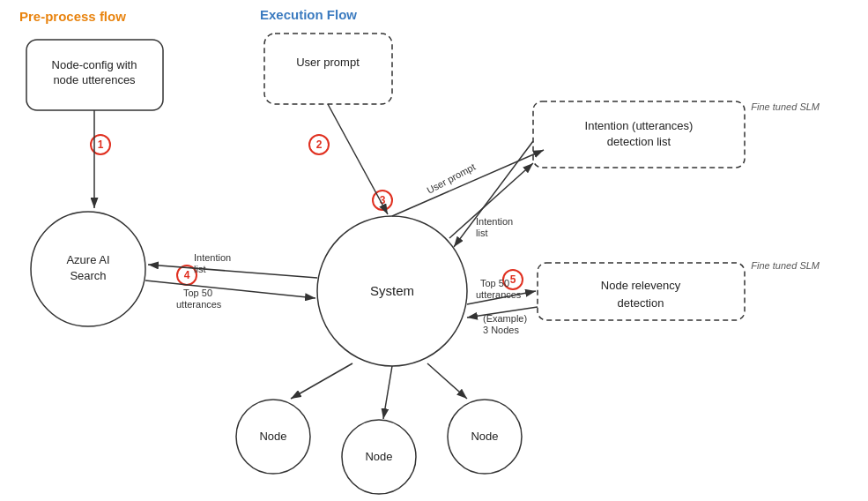 The height and width of the screenshot is (501, 868). What do you see at coordinates (642, 286) in the screenshot?
I see `svg-text: Node relevency` at bounding box center [642, 286].